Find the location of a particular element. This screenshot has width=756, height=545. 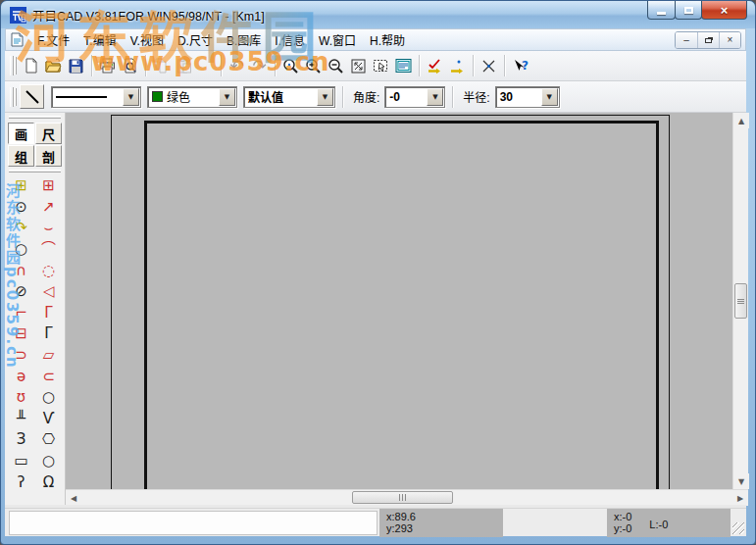

scroll-down-button: ▼ is located at coordinates (741, 481).